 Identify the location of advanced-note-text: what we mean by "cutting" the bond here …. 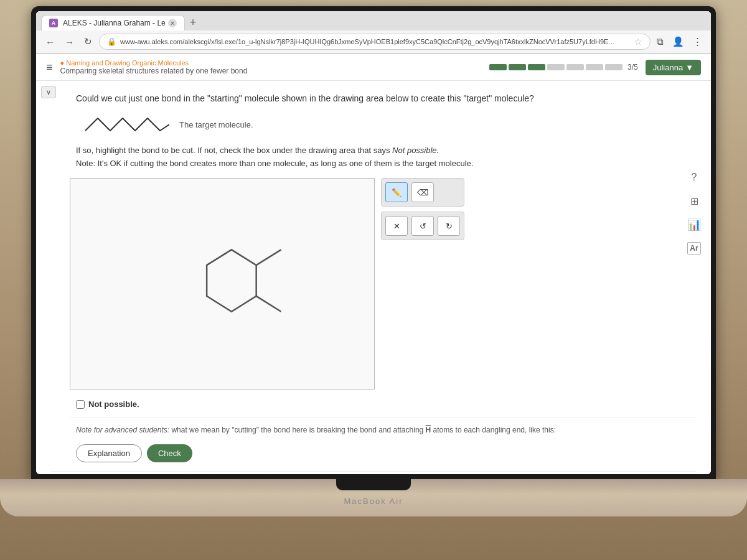
(364, 430).